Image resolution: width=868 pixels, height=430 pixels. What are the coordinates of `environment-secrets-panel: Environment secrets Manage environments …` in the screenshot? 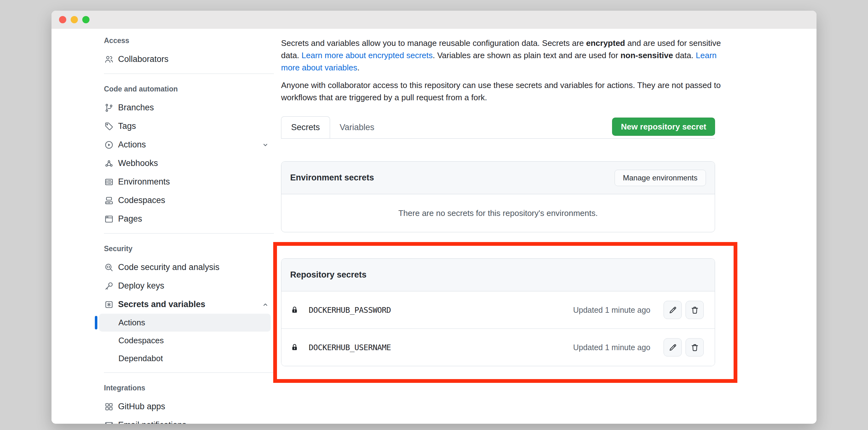 It's located at (498, 197).